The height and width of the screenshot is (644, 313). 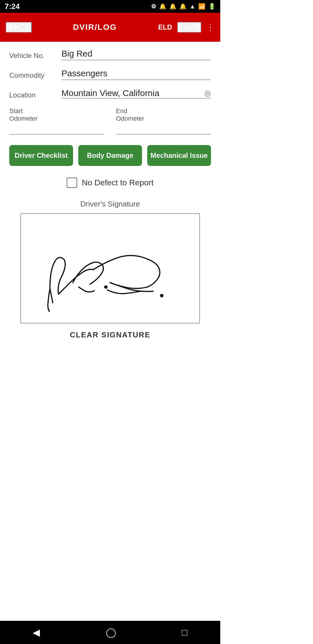 What do you see at coordinates (136, 55) in the screenshot?
I see `vehicle-input` at bounding box center [136, 55].